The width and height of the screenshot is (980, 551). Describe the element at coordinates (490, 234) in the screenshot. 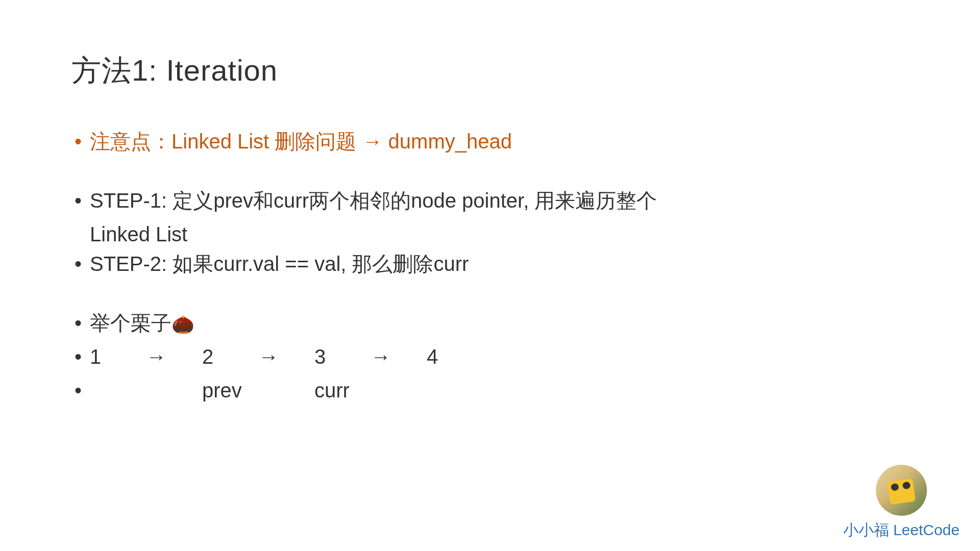

I see `bullet-step1-cont: Linked List` at that location.